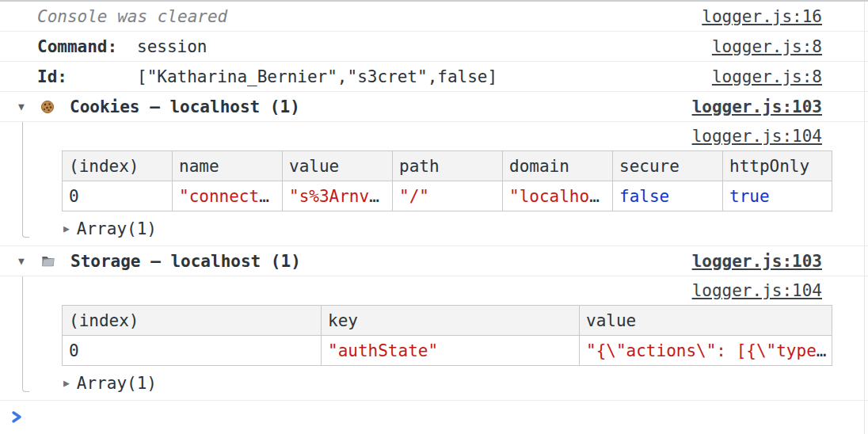  Describe the element at coordinates (132, 17) in the screenshot. I see `cleared-text: Console was cleared` at that location.